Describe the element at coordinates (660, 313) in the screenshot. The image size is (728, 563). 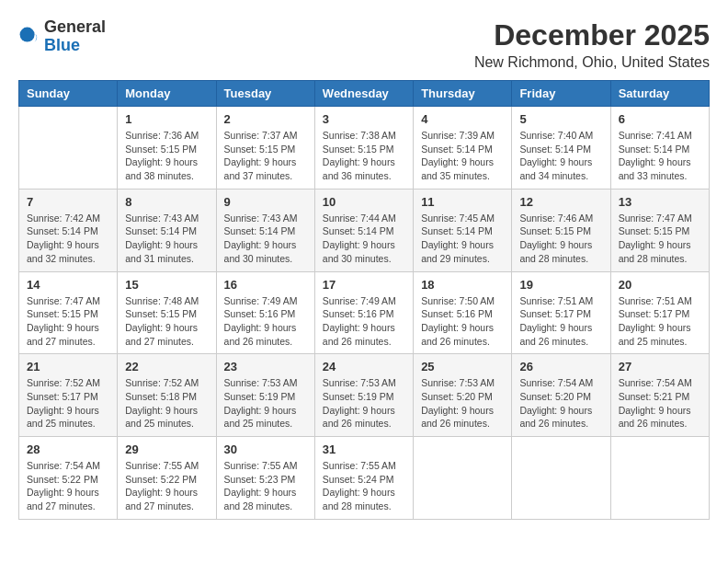
I see `calendar-day-cell: 20Sunrise: 7:51 AMSunset: 5:17 PMDayligh…` at that location.